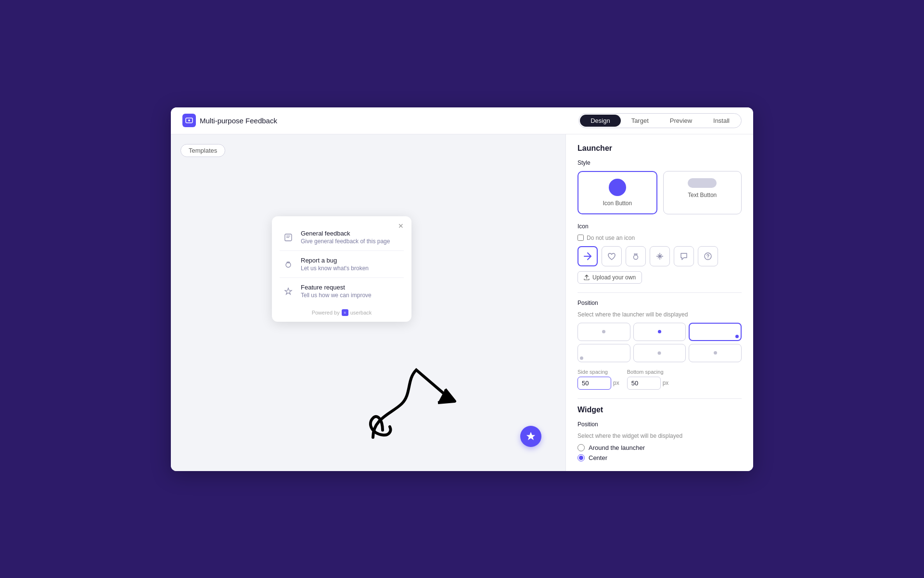 The height and width of the screenshot is (578, 924). I want to click on no-icon-checkbox, so click(580, 238).